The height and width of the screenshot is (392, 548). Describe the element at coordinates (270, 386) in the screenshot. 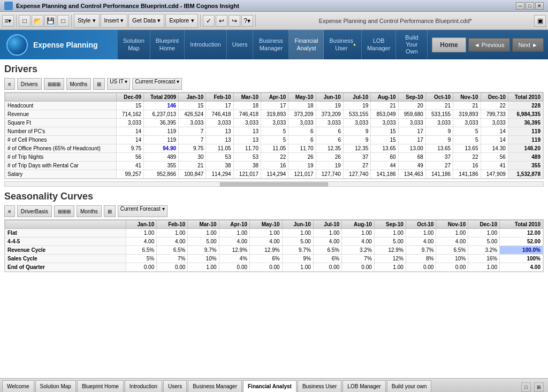

I see `btab-financial-analyst: Financial Analyst` at that location.